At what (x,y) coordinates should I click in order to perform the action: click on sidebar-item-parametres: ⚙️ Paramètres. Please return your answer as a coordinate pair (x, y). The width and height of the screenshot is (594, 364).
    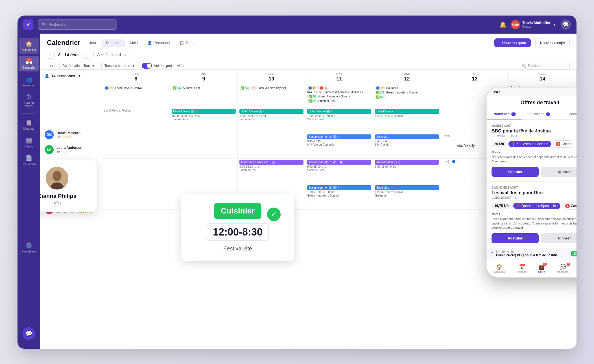
    Looking at the image, I should click on (29, 247).